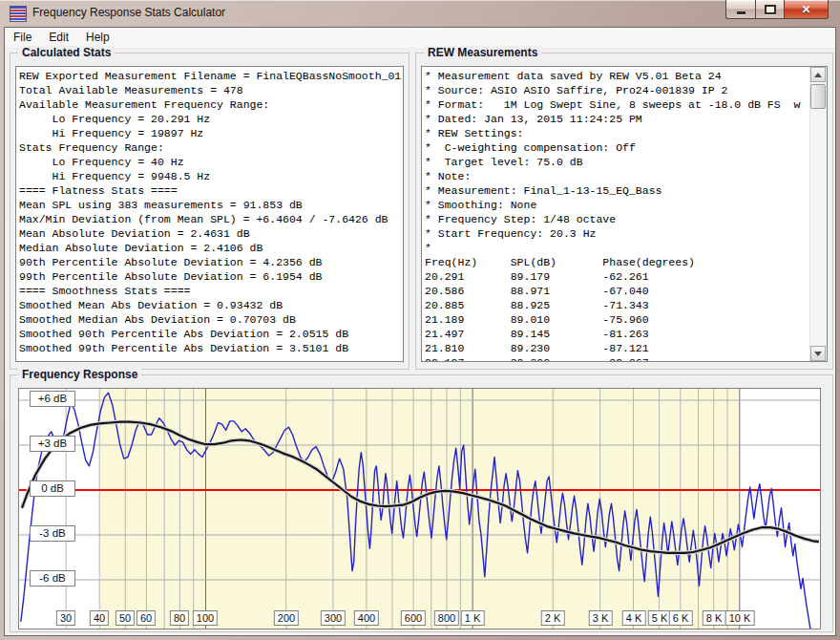 The width and height of the screenshot is (840, 640). I want to click on x-axis-label: 800, so click(447, 618).